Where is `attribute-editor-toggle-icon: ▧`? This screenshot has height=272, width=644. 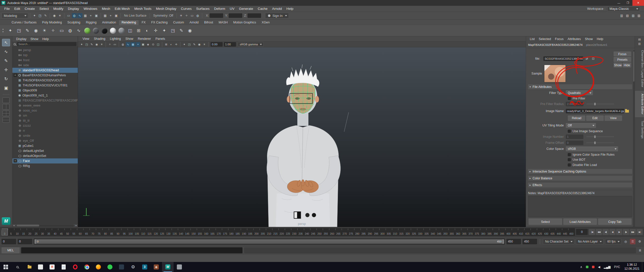 attribute-editor-toggle-icon: ▧ is located at coordinates (633, 16).